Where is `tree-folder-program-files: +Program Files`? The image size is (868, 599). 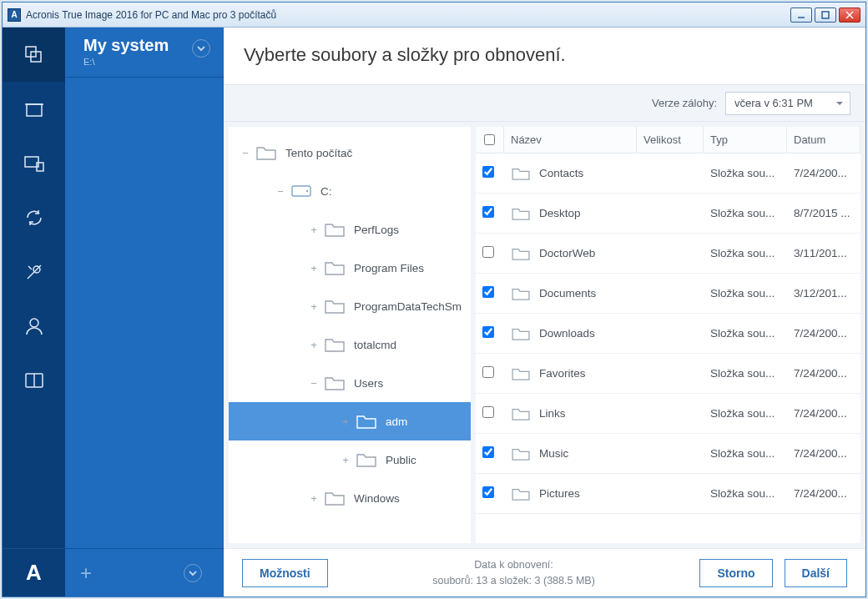
tree-folder-program-files: +Program Files is located at coordinates (350, 268).